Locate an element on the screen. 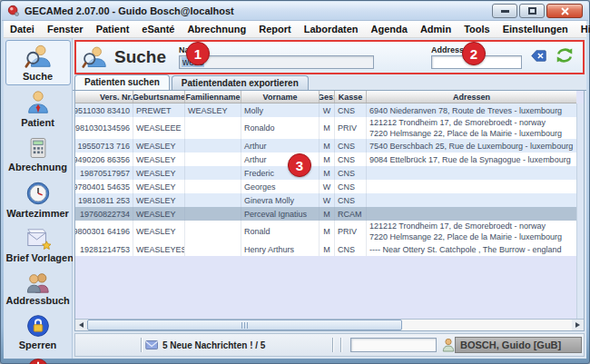 Image resolution: width=590 pixels, height=364 pixels. scrollbar-track is located at coordinates (487, 325).